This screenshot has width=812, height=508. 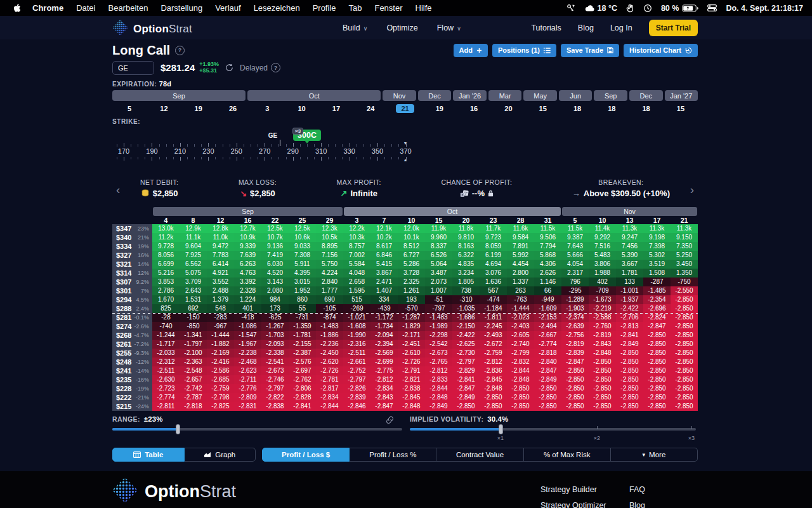 I want to click on pl-cell: -2.843, so click(x=384, y=398).